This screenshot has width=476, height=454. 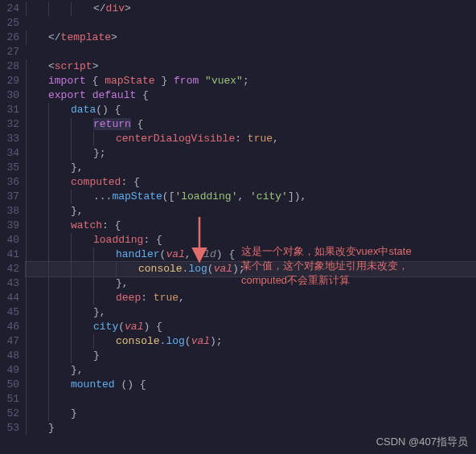 I want to click on line-number: 41, so click(x=11, y=255).